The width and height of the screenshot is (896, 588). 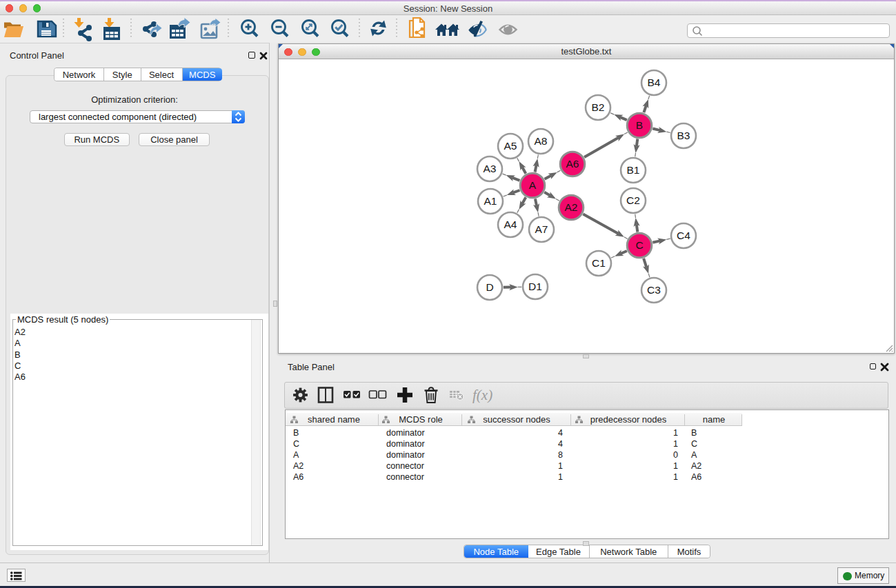 What do you see at coordinates (629, 419) in the screenshot?
I see `svg-text: predecessor nodes` at bounding box center [629, 419].